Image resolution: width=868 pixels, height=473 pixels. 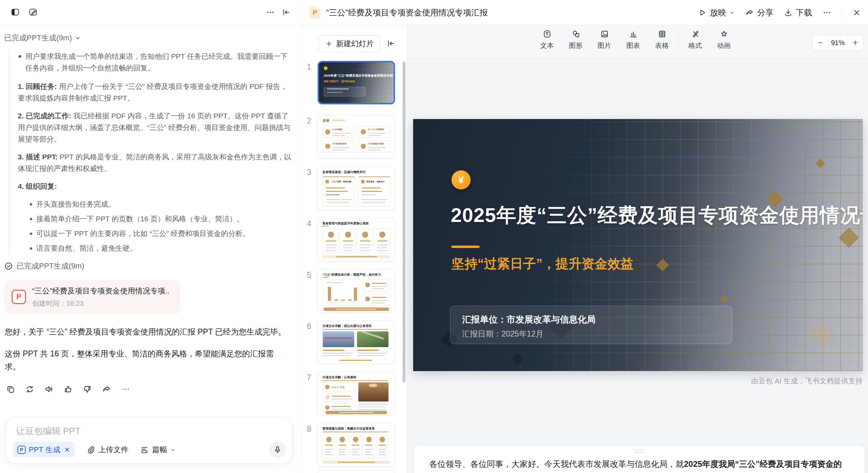 I want to click on target-rings-icon, so click(x=821, y=335).